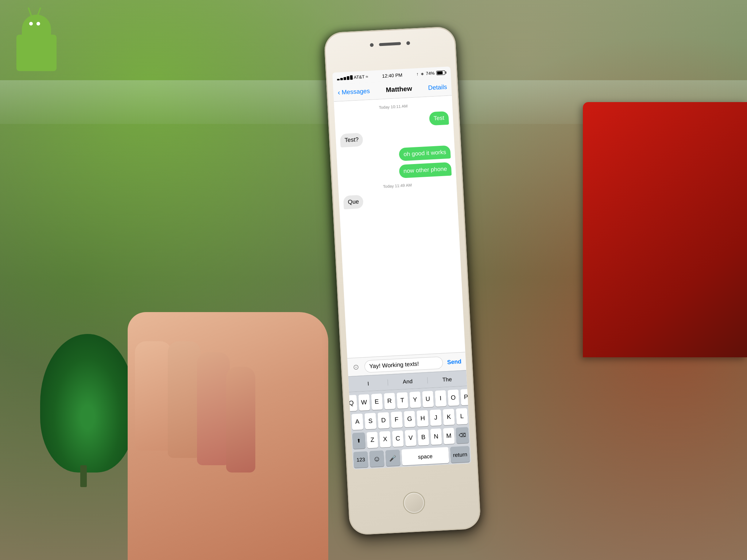 Image resolution: width=747 pixels, height=560 pixels. Describe the element at coordinates (436, 418) in the screenshot. I see `key-j: J` at that location.